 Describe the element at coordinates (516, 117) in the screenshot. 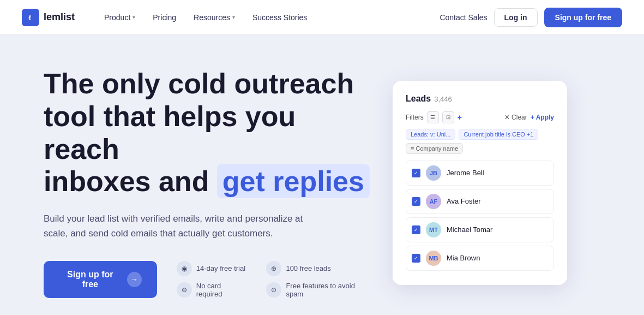

I see `filter-clear-button: ✕ Clear` at that location.